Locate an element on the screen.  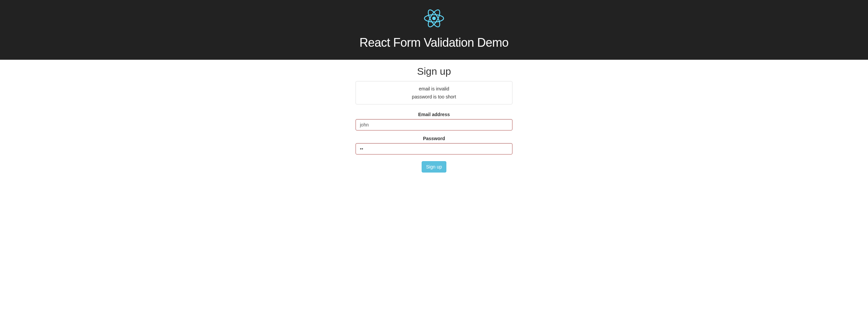
email-label: Email address is located at coordinates (434, 115).